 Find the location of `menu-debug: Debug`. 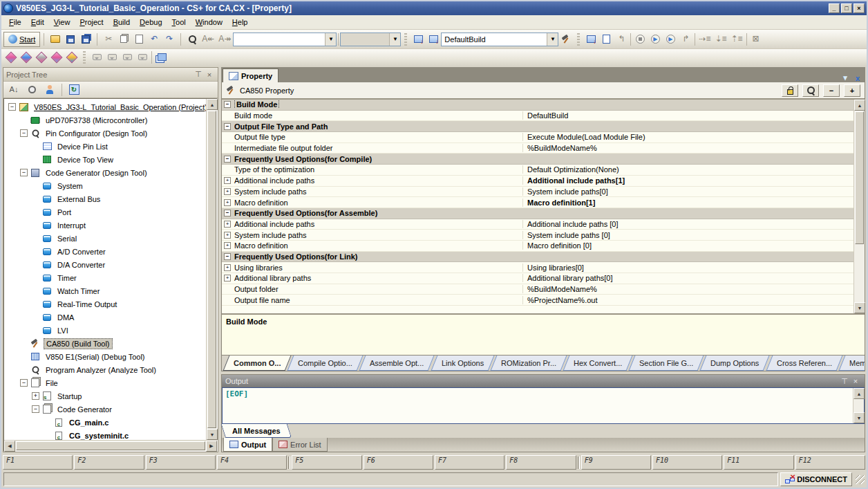

menu-debug: Debug is located at coordinates (151, 22).